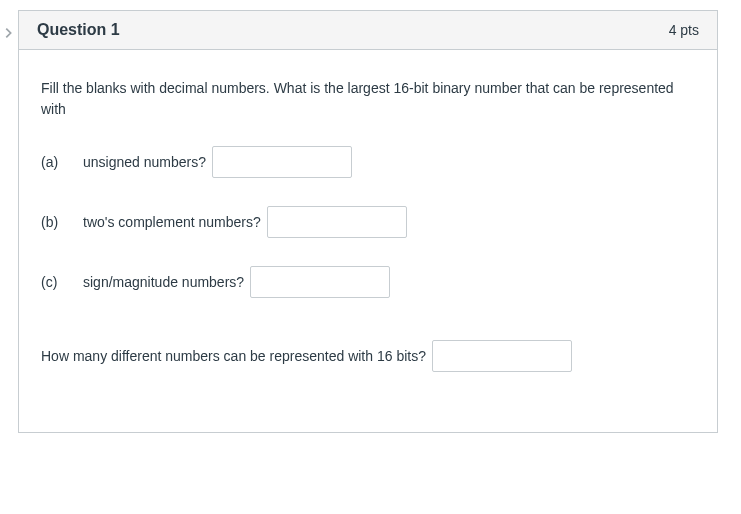 The image size is (741, 514). I want to click on question-header: Question 1 4 pts, so click(368, 30).